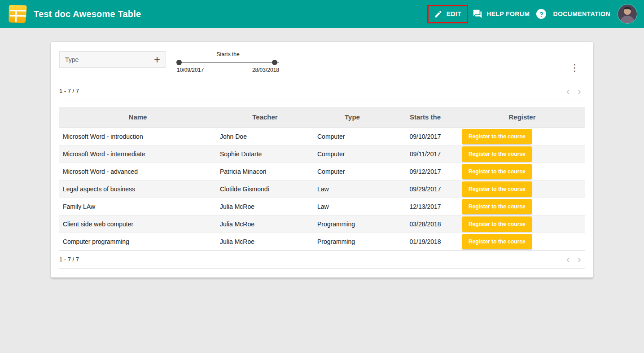 The image size is (644, 353). What do you see at coordinates (352, 117) in the screenshot?
I see `column-header-type: Type` at bounding box center [352, 117].